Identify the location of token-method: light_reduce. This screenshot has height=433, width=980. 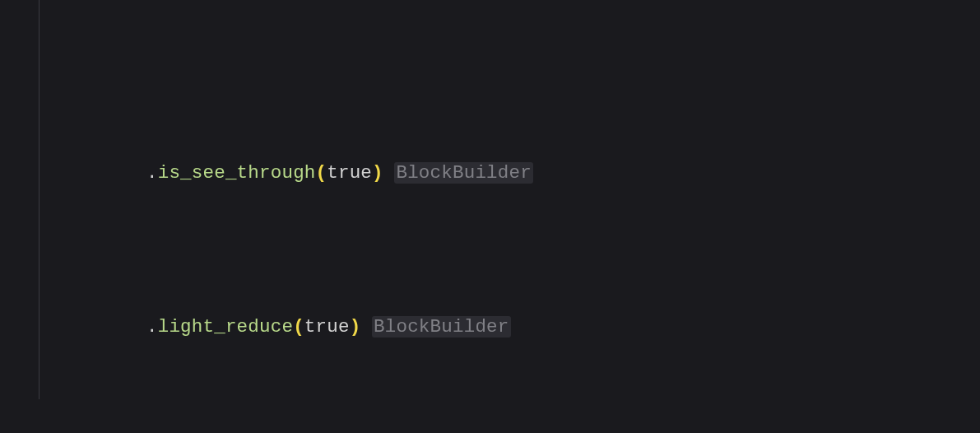
(225, 327).